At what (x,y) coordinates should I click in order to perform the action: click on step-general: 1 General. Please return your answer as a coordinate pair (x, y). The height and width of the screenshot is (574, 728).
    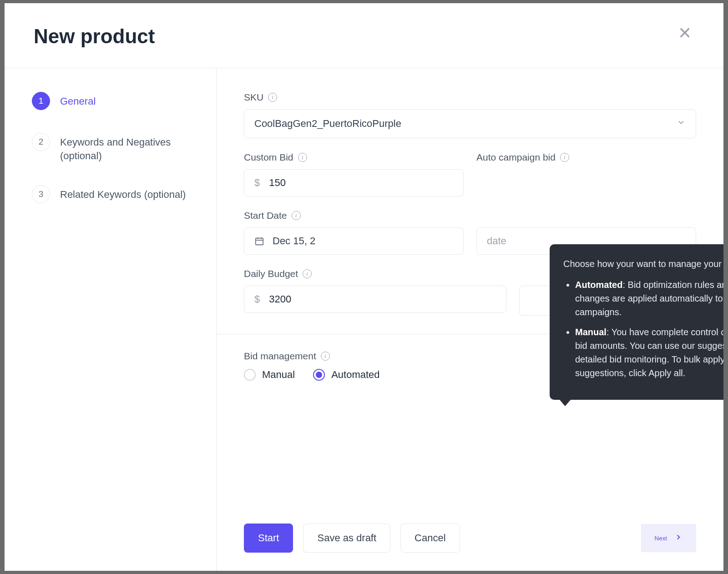
    Looking at the image, I should click on (115, 101).